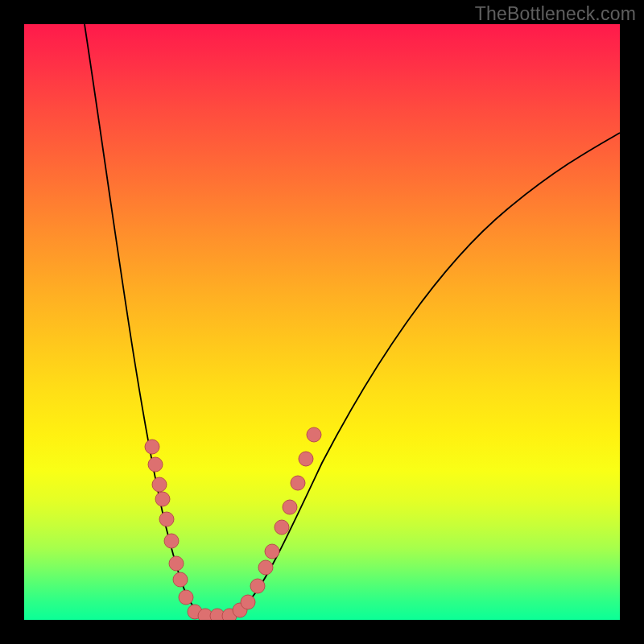  What do you see at coordinates (555, 14) in the screenshot?
I see `watermark-text: TheBottleneck.com` at bounding box center [555, 14].